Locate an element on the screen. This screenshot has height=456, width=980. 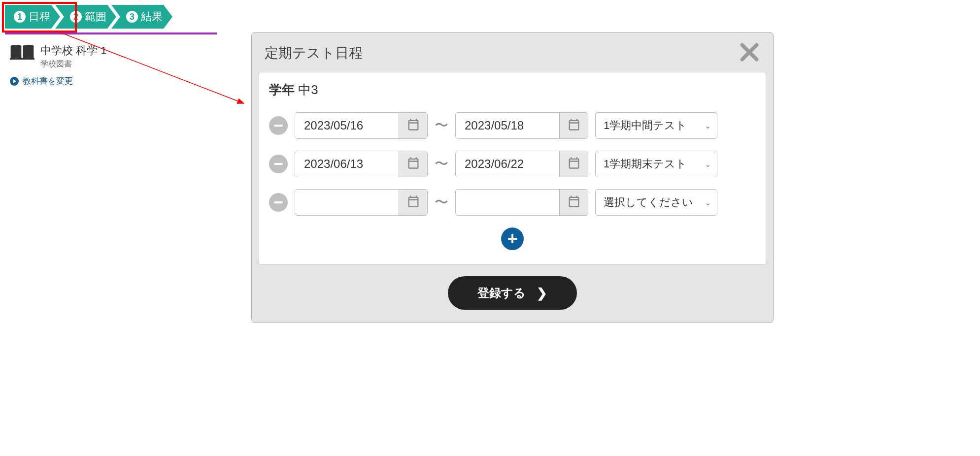
close-icon is located at coordinates (749, 52).